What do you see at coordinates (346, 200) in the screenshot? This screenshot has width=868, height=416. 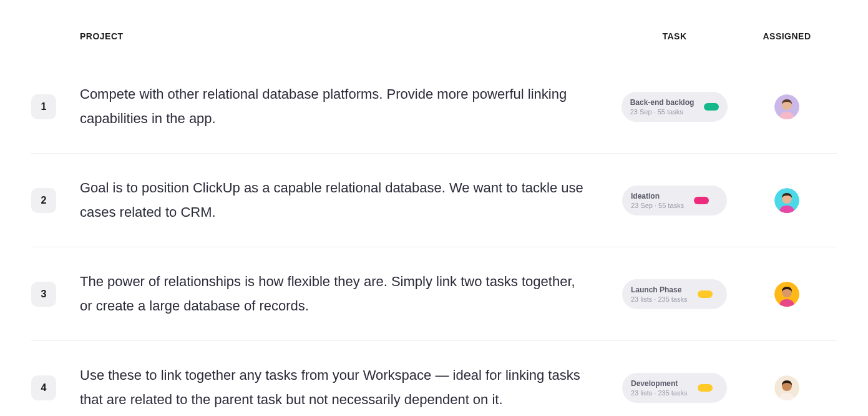 I see `project-description: Goal is to position ClickUp as a capable…` at bounding box center [346, 200].